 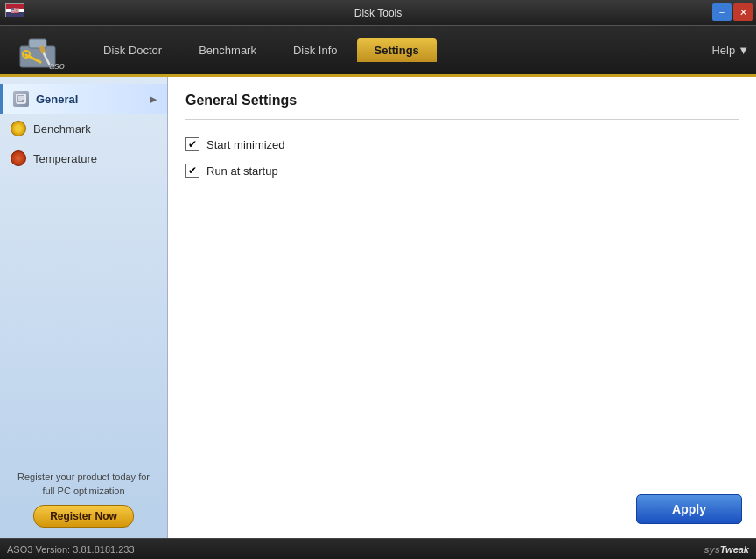 What do you see at coordinates (192, 171) in the screenshot?
I see `run-at-startup-checkbox: ✔` at bounding box center [192, 171].